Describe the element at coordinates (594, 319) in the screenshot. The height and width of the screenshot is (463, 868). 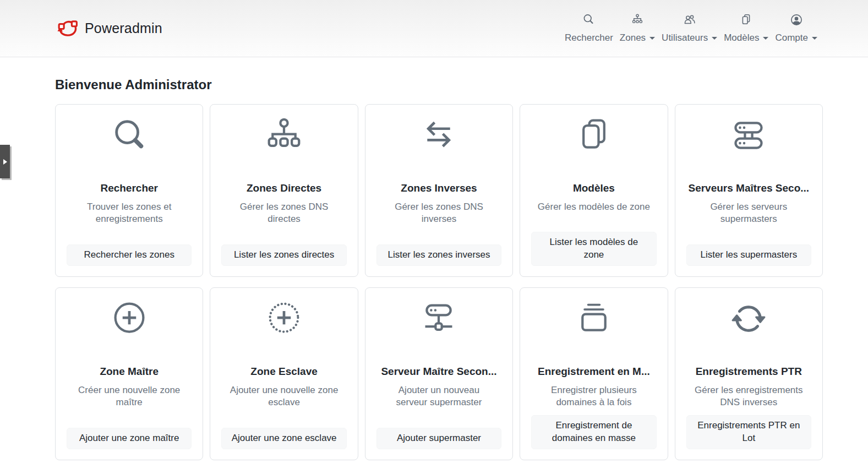
I see `collection-icon` at that location.